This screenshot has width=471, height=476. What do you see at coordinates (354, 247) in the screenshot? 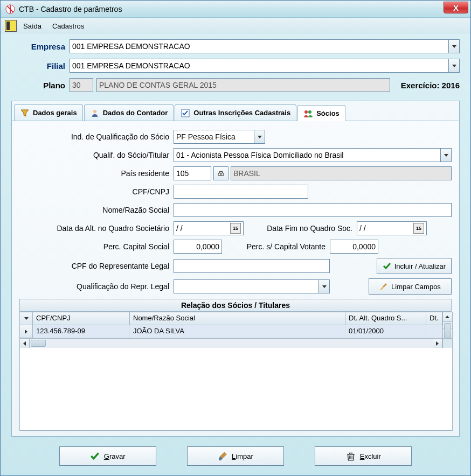
I see `perc-vot-input` at bounding box center [354, 247].